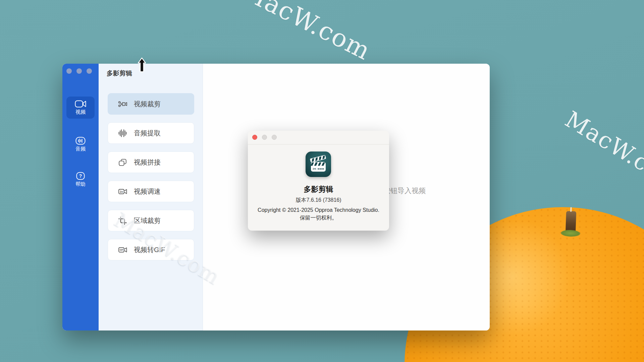  Describe the element at coordinates (79, 71) in the screenshot. I see `window-minimize-button` at that location.